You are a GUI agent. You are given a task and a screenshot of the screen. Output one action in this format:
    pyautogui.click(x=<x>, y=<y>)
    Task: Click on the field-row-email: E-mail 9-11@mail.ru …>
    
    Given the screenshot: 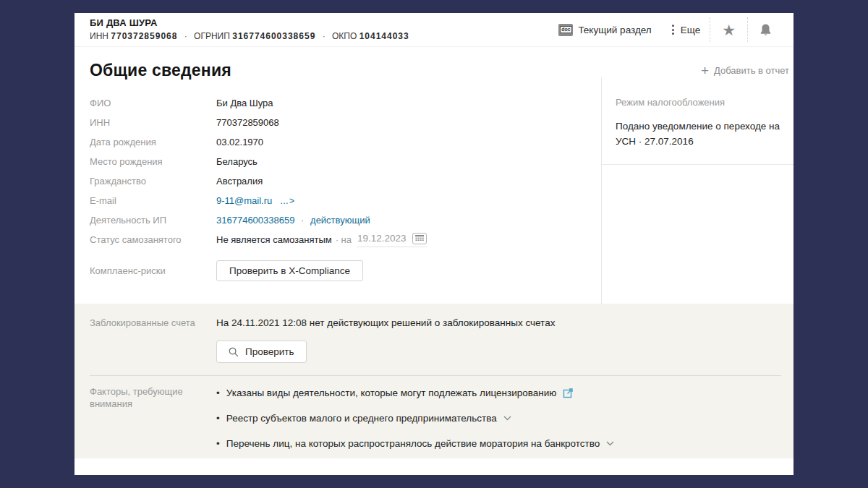 What is the action you would take?
    pyautogui.click(x=346, y=201)
    